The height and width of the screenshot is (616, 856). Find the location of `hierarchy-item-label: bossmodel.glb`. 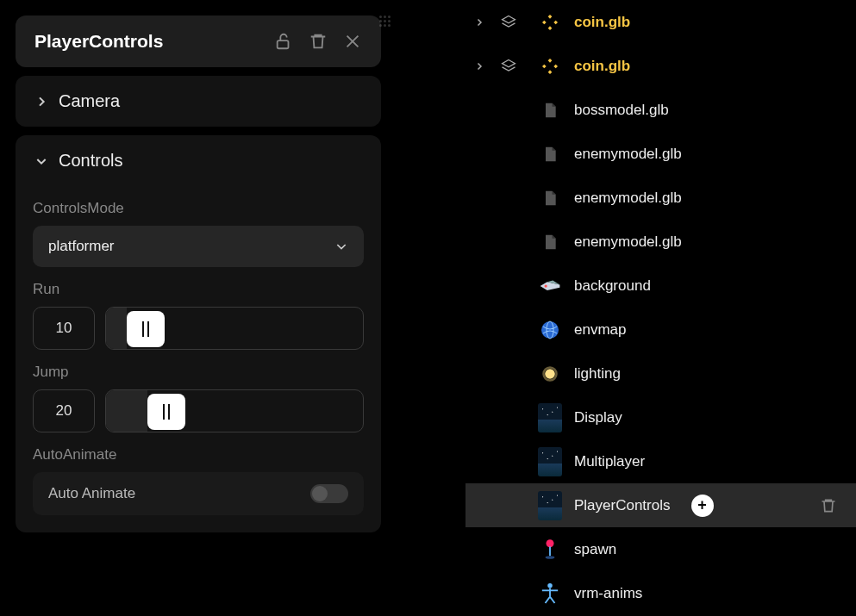

hierarchy-item-label: bossmodel.glb is located at coordinates (622, 110).